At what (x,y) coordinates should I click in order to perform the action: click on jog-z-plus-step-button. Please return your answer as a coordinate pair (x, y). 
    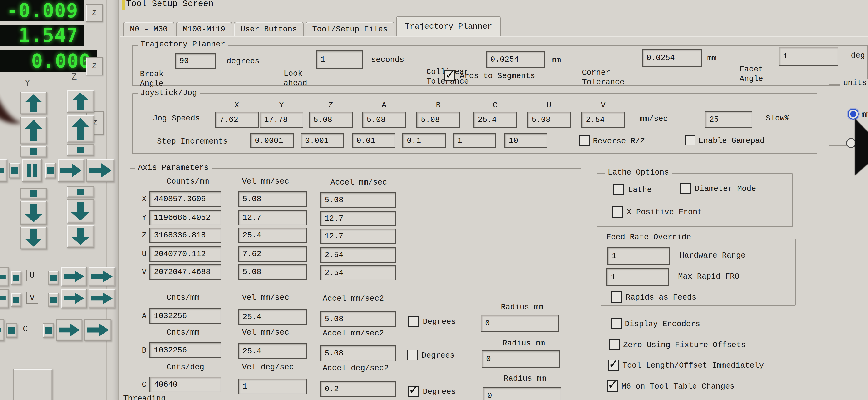
    Looking at the image, I should click on (80, 150).